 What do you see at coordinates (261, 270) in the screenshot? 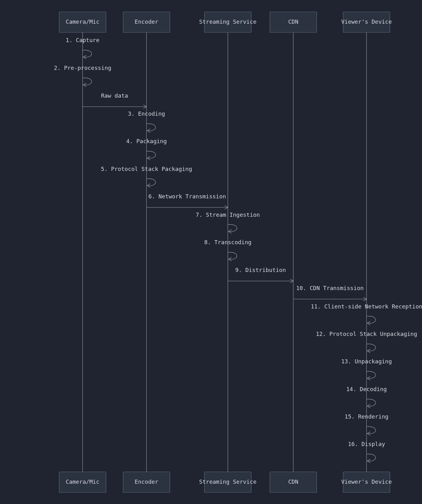
I see `message-label: 9. Distribution` at bounding box center [261, 270].